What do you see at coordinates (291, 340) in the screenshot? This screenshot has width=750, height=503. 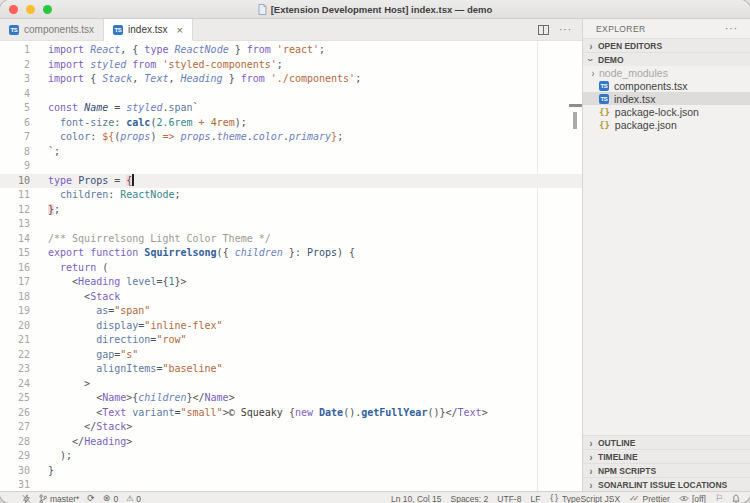 I see `code-line: 21 direction="row"` at bounding box center [291, 340].